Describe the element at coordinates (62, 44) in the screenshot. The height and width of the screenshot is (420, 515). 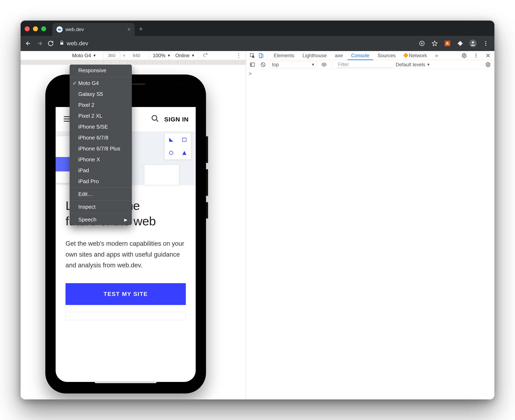
I see `lock-icon` at that location.